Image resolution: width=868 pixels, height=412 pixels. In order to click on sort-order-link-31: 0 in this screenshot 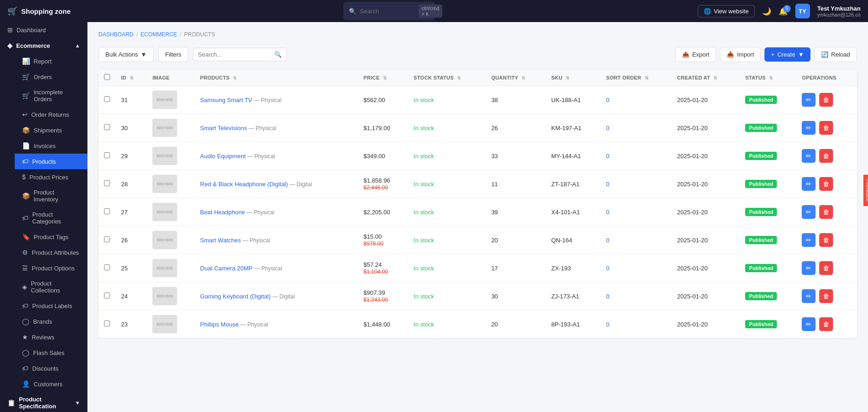, I will do `click(608, 100)`.